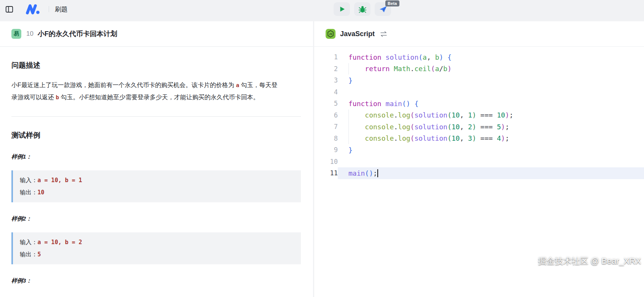 The height and width of the screenshot is (297, 644). What do you see at coordinates (479, 81) in the screenshot?
I see `code-line: 3}` at bounding box center [479, 81].